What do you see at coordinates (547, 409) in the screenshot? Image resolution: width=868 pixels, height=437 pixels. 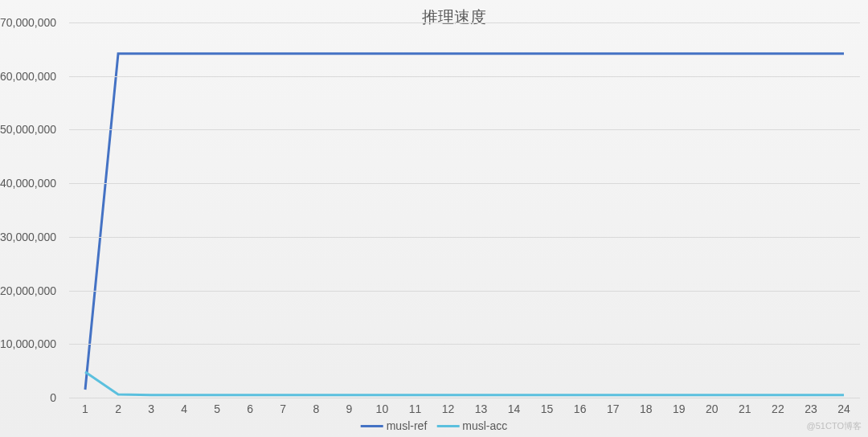 I see `x-axis-tick-label: 15` at bounding box center [547, 409].